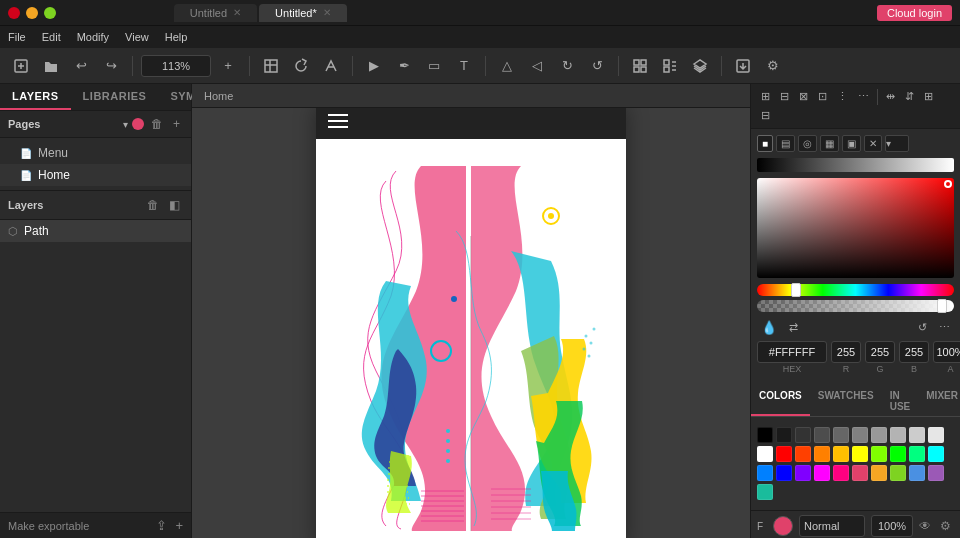  Describe the element at coordinates (96, 231) in the screenshot. I see `layer-item-path: ⬡ Path` at that location.